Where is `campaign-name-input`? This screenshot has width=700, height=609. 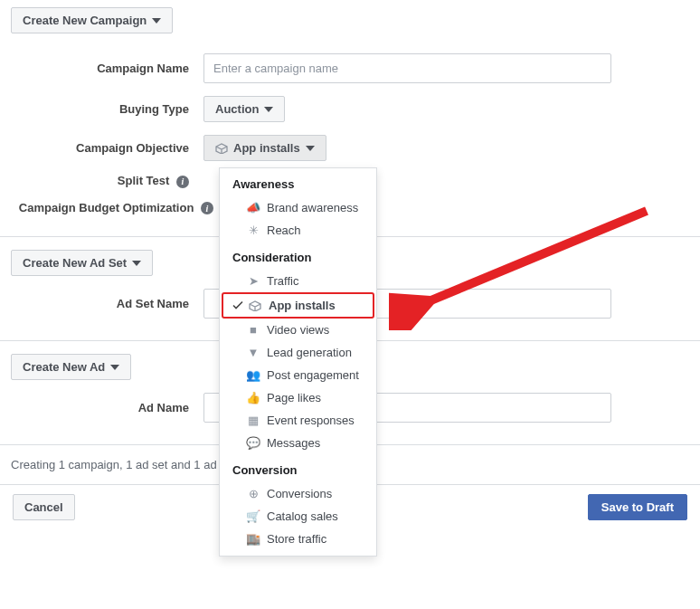 campaign-name-input is located at coordinates (407, 69).